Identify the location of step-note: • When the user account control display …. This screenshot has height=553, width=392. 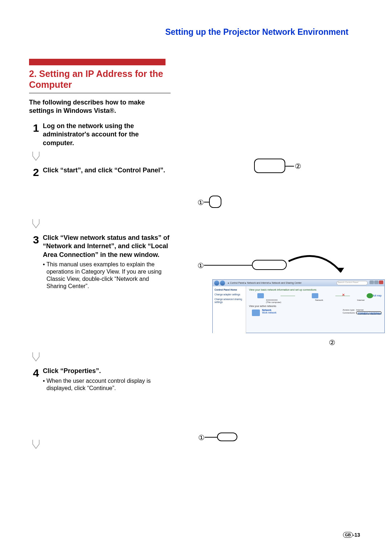
(107, 385).